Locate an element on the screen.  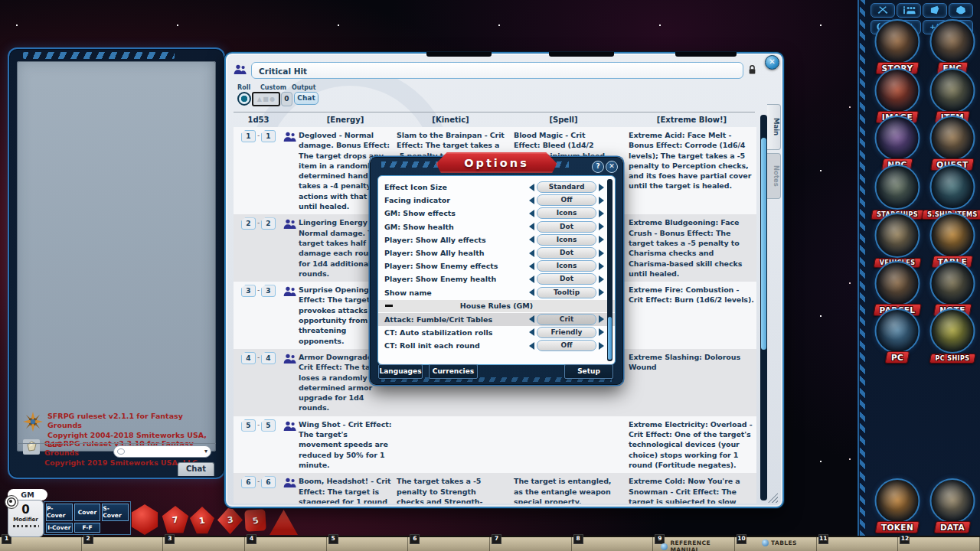
hotkey-slot-3: 3 is located at coordinates (204, 544).